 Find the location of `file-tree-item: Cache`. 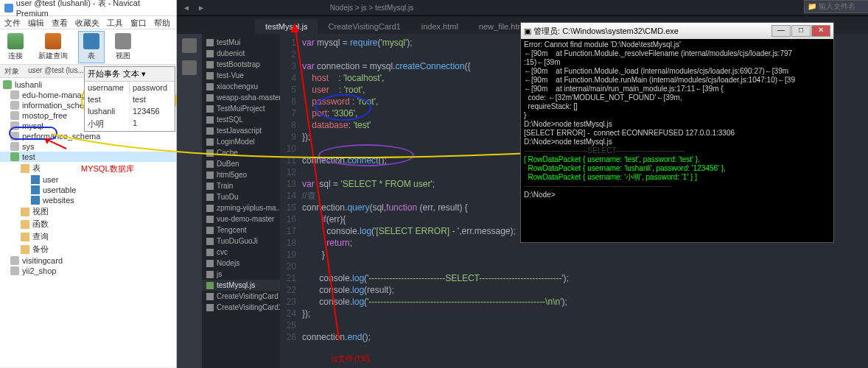

file-tree-item: Cache is located at coordinates (241, 153).